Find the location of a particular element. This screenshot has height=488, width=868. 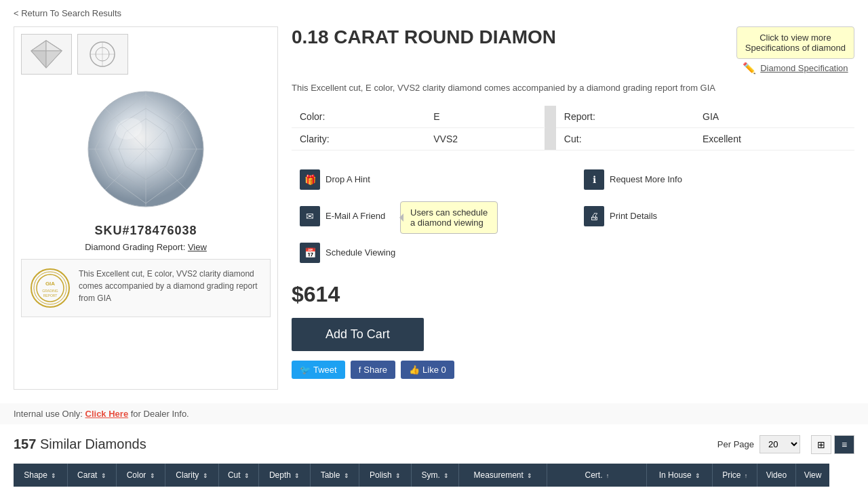

social-buttons: 🐦 Tweet f Share 👍 Like 0 is located at coordinates (573, 370).